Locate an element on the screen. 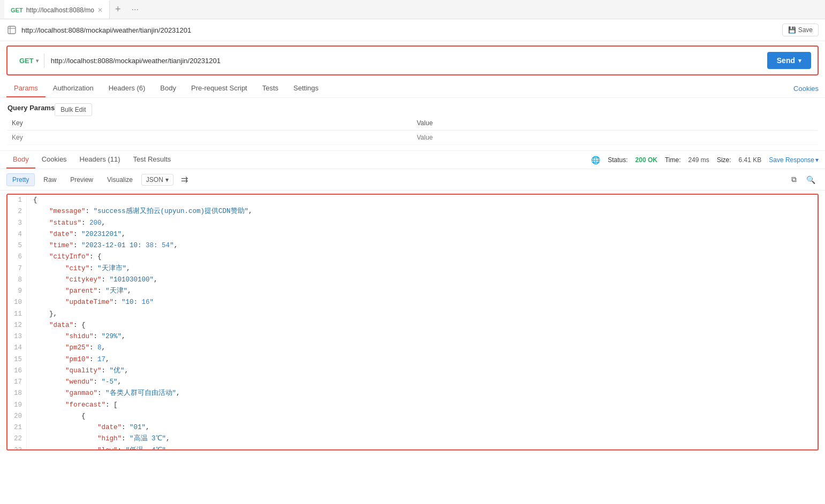 Image resolution: width=825 pixels, height=504 pixels. tab-params: Params is located at coordinates (26, 89).